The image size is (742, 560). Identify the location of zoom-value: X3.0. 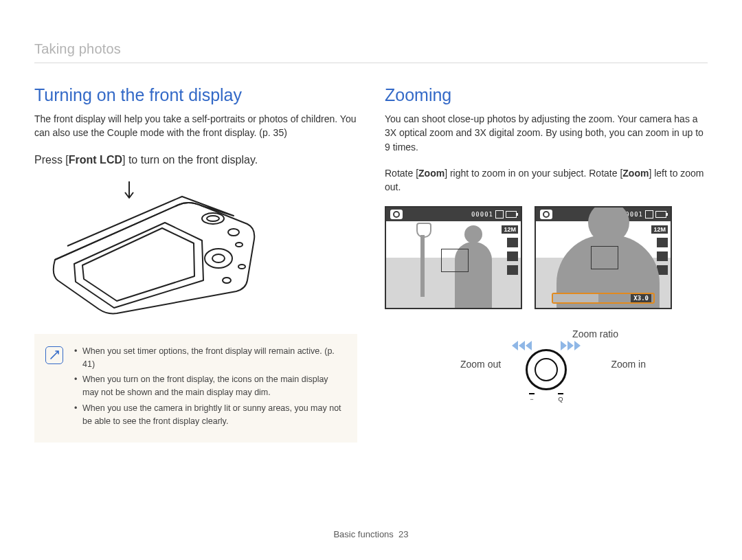
(641, 298).